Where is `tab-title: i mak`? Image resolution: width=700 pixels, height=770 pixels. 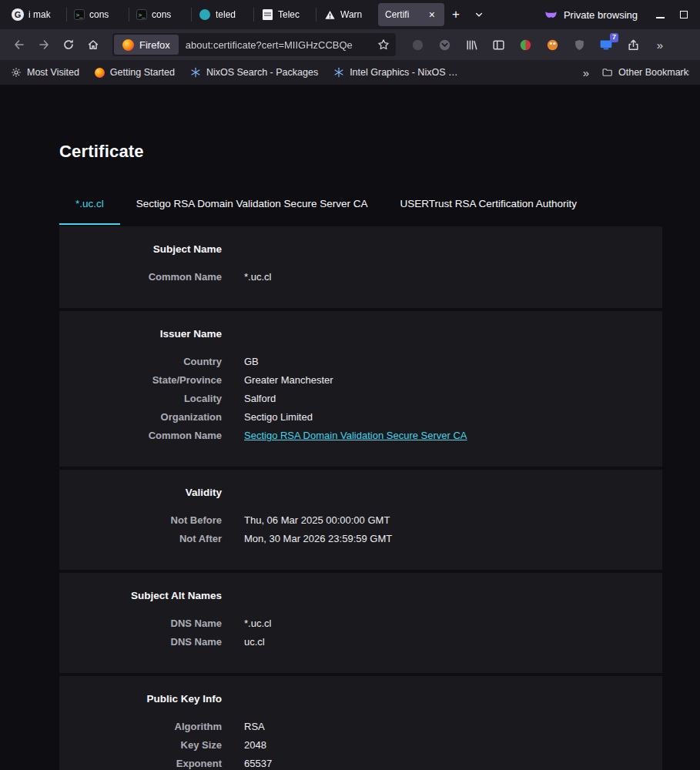
tab-title: i mak is located at coordinates (44, 15).